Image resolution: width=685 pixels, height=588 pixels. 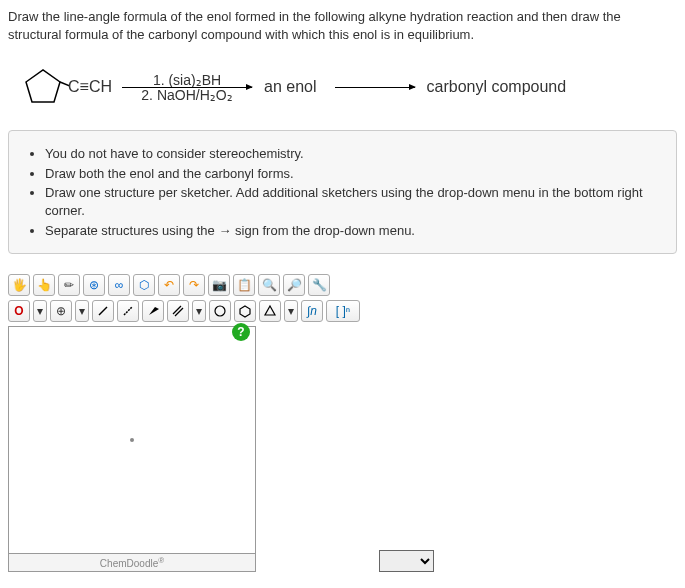 What do you see at coordinates (144, 285) in the screenshot?
I see `template-tool-button: ⬡` at bounding box center [144, 285].